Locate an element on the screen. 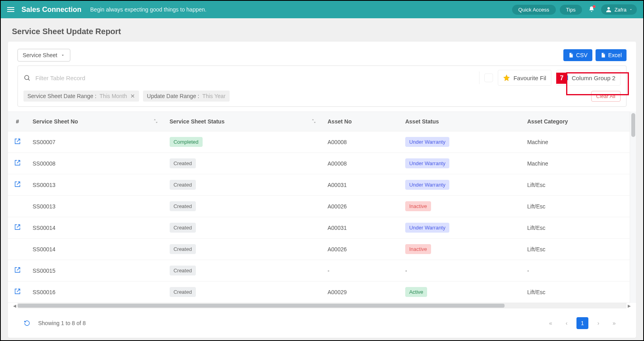  close-icon: ✕ is located at coordinates (133, 96).